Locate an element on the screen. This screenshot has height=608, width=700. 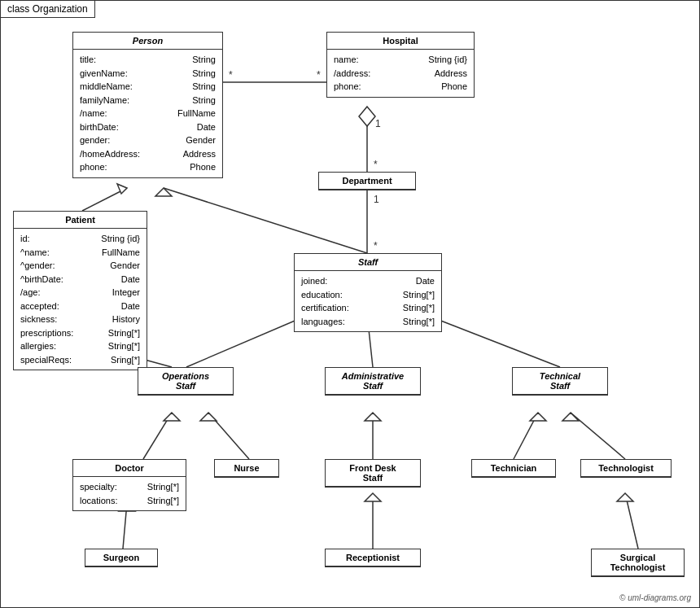
class-person-header: Person is located at coordinates (148, 41).